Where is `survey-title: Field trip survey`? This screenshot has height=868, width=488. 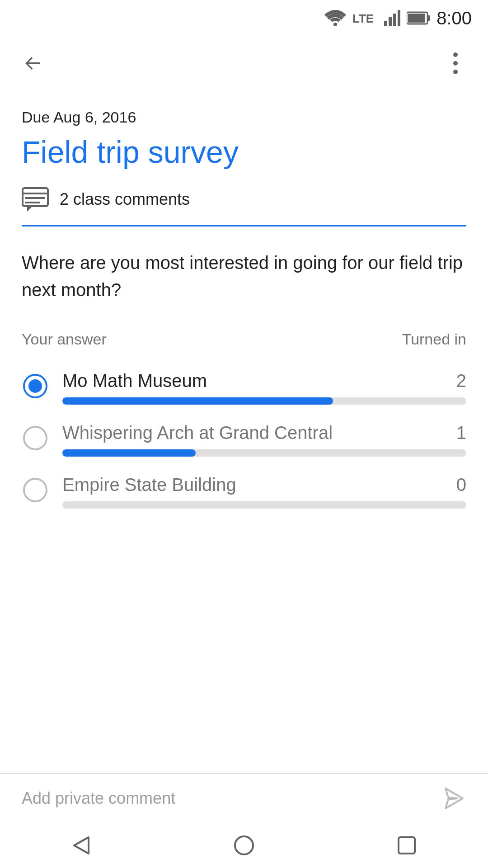
survey-title: Field trip survey is located at coordinates (244, 152).